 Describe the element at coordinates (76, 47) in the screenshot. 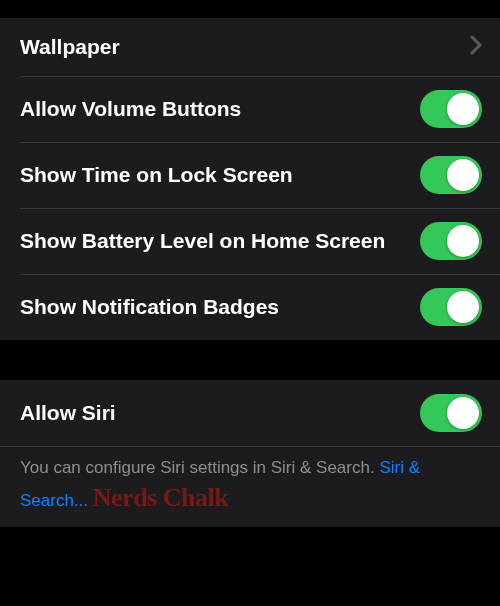

I see `wallpaper-label: Wallpaper` at that location.